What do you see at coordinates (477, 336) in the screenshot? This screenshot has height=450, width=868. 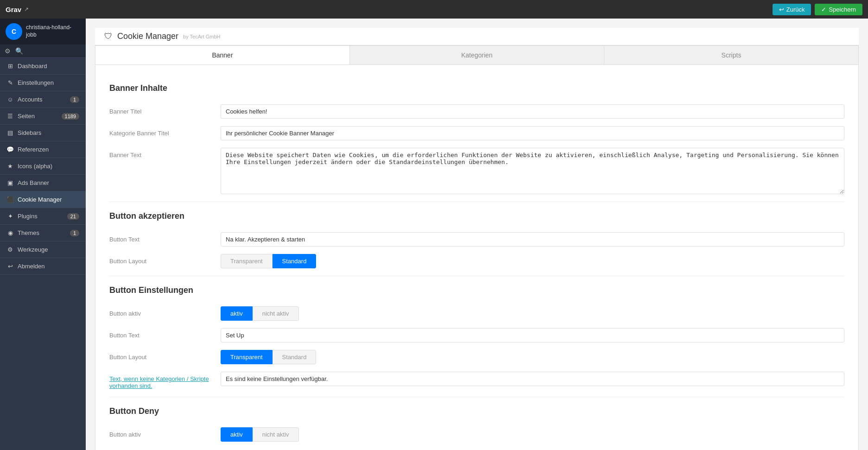 I see `form-row-btn-text-2: Button Text` at bounding box center [477, 336].